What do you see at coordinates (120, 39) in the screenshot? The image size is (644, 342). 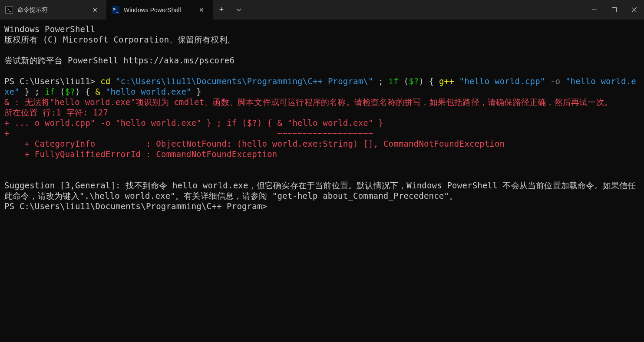 I see `ps-copyright: 版权所有 (C) Microsoft Corporation。保留所有权利。` at bounding box center [120, 39].